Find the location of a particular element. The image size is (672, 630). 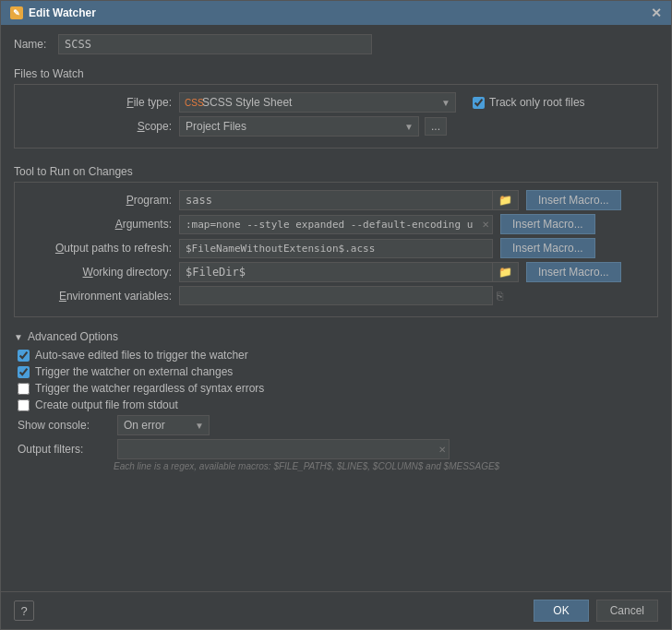

scope-browse-button: ... is located at coordinates (436, 126).